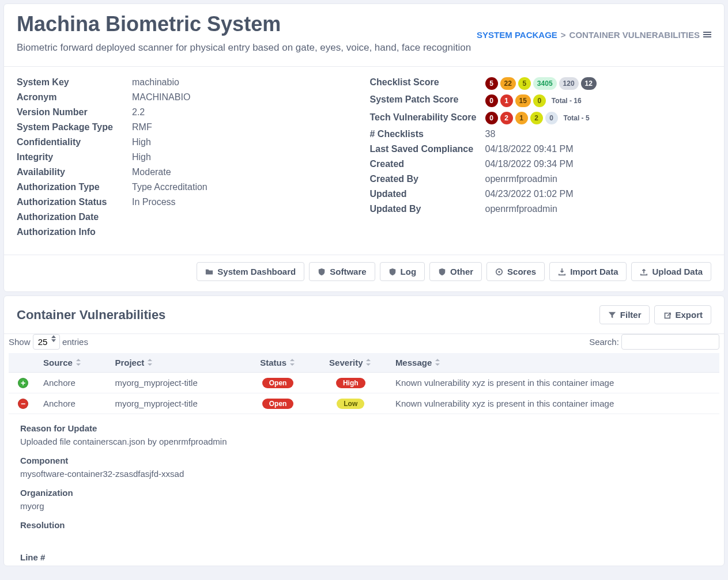 The height and width of the screenshot is (580, 728). What do you see at coordinates (644, 272) in the screenshot?
I see `upload-icon` at bounding box center [644, 272].